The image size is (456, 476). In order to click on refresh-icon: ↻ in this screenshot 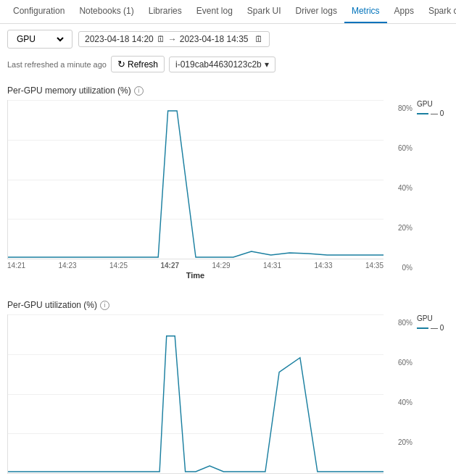, I will do `click(122, 64)`.